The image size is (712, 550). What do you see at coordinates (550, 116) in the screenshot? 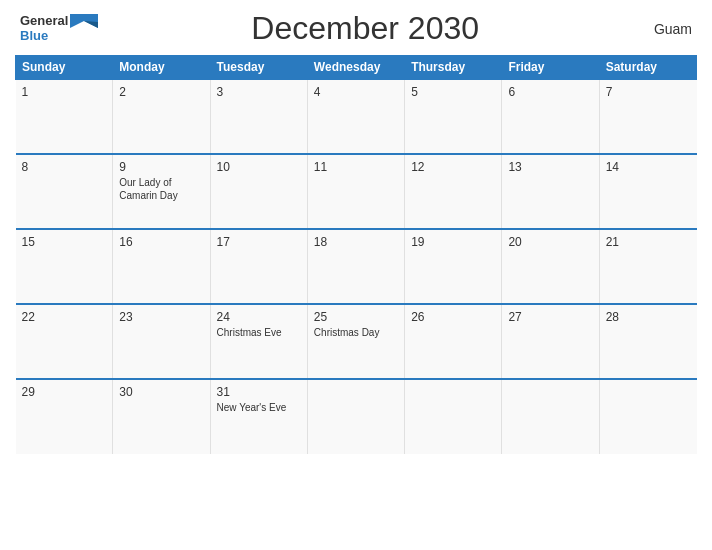
I see `calendar-cell: 6` at bounding box center [550, 116].